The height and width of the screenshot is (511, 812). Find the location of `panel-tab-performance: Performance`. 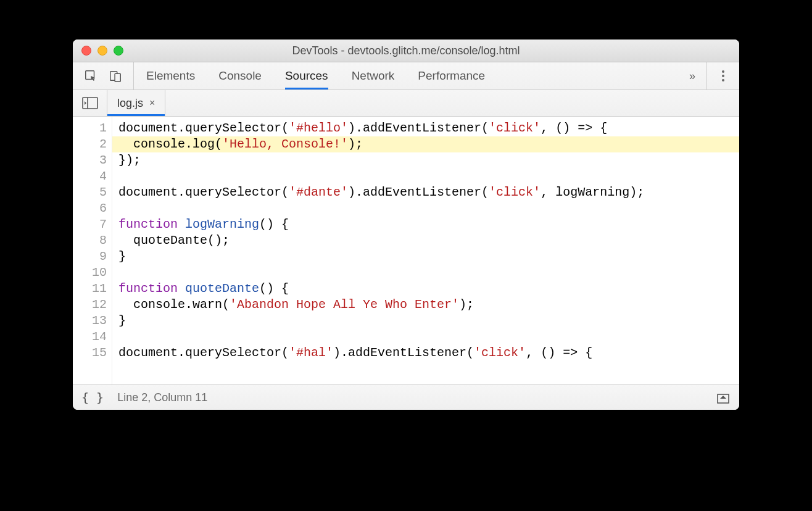

panel-tab-performance: Performance is located at coordinates (452, 76).